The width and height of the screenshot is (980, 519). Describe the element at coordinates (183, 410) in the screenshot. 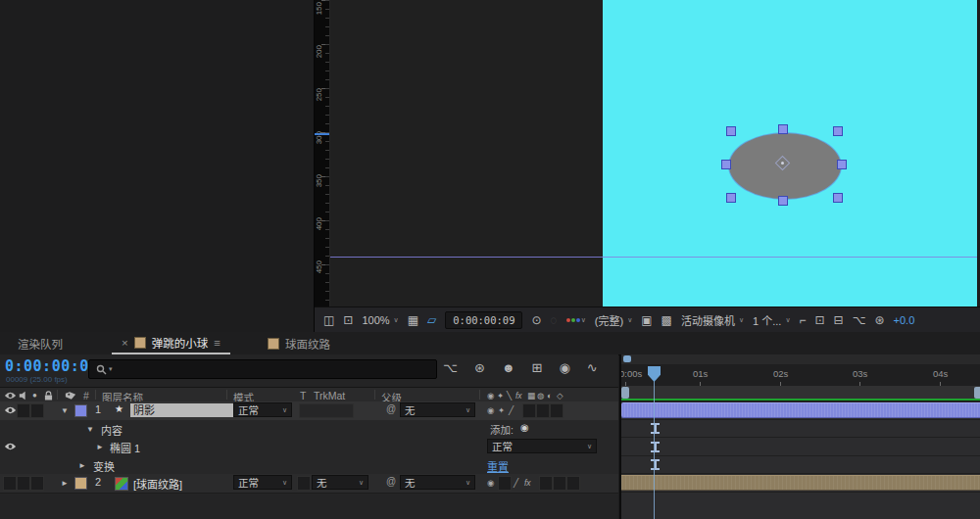

I see `layer-name-edit-field: 阴影` at that location.